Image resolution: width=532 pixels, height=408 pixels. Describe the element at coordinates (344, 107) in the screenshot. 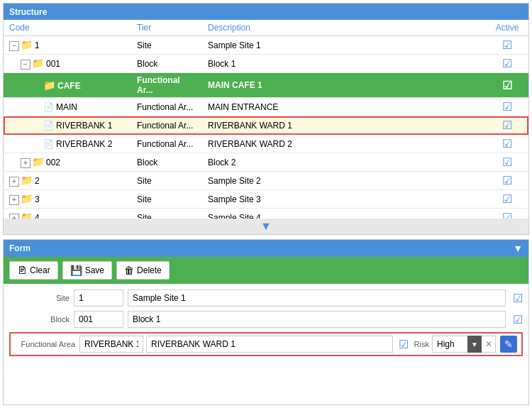

I see `row-description-cell: MAIN ENTRANCE` at that location.